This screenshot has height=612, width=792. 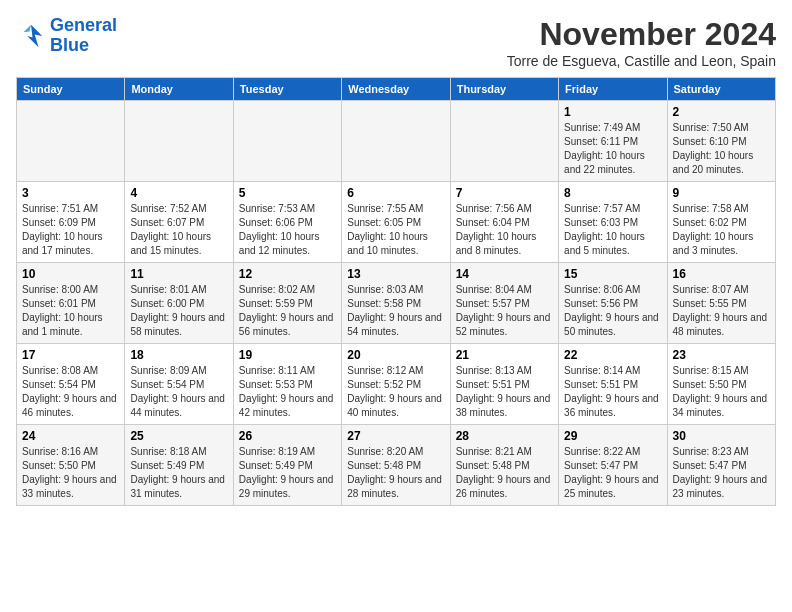 What do you see at coordinates (31, 36) in the screenshot?
I see `logo-icon` at bounding box center [31, 36].